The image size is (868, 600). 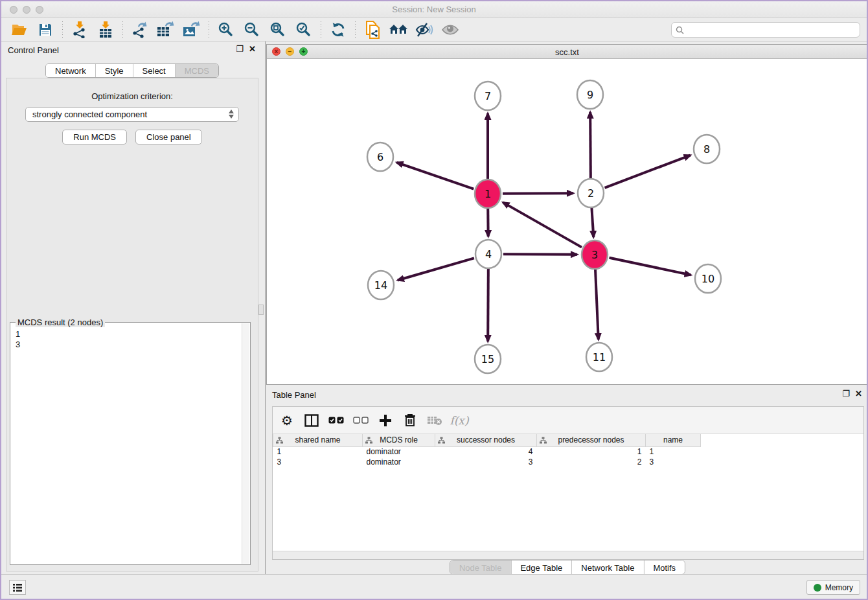 I want to click on network-window-titlebar: × − + scc.txt, so click(x=567, y=52).